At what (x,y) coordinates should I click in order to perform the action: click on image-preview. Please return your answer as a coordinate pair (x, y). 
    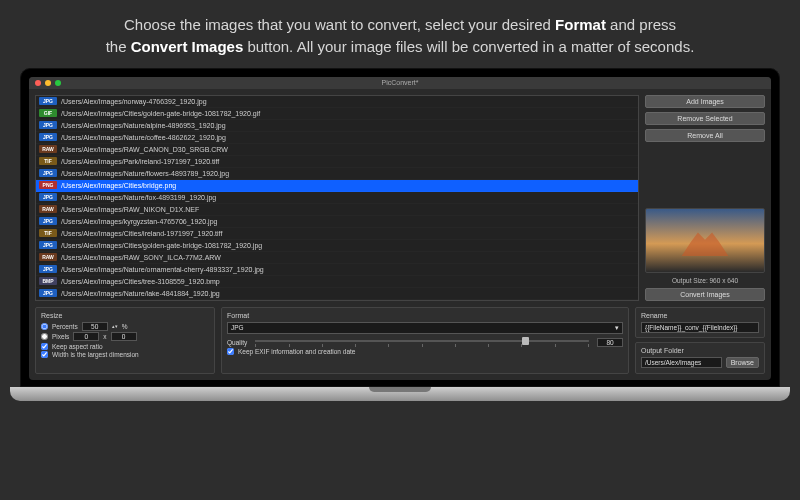
    Looking at the image, I should click on (705, 240).